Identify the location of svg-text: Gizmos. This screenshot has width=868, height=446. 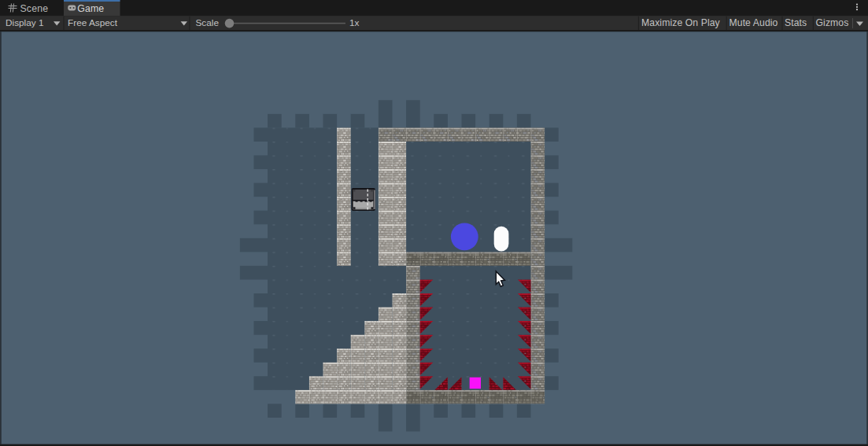
(833, 23).